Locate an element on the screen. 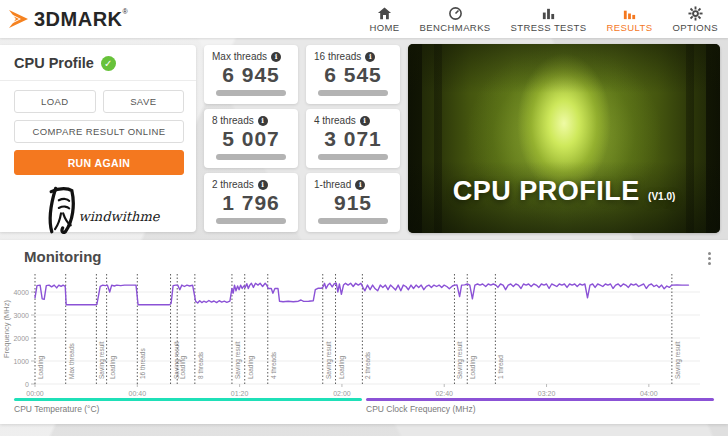  svg-text: 3000 is located at coordinates (21, 316).